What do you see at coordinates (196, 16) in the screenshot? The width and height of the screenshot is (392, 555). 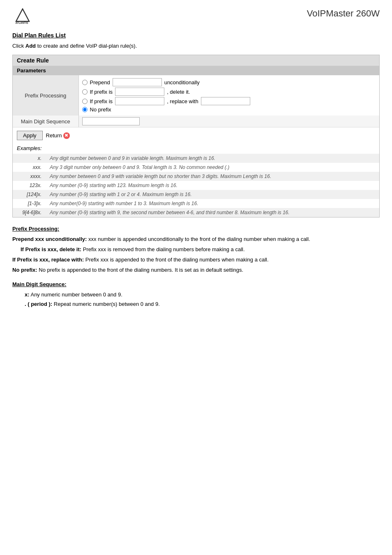 I see `page-header: ATLANTIS LAND VoIPMaster 260W` at bounding box center [196, 16].